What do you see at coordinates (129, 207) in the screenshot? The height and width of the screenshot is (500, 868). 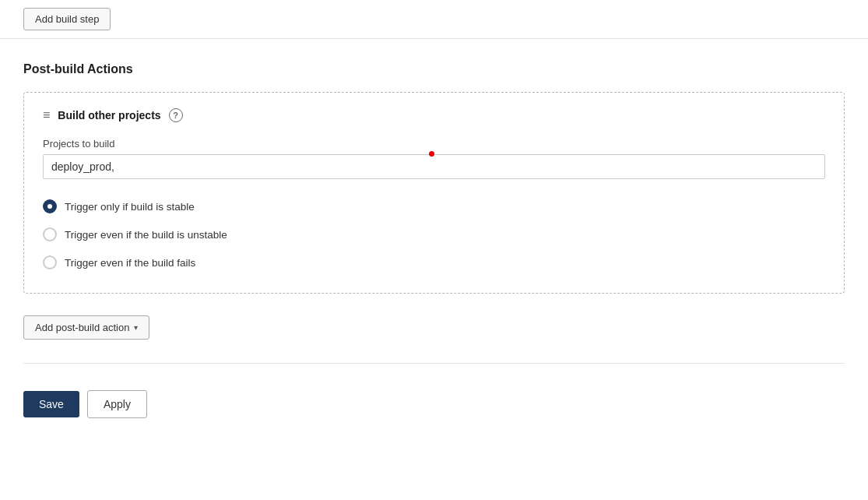 I see `trigger-stable-label: Trigger only if build is stable` at bounding box center [129, 207].